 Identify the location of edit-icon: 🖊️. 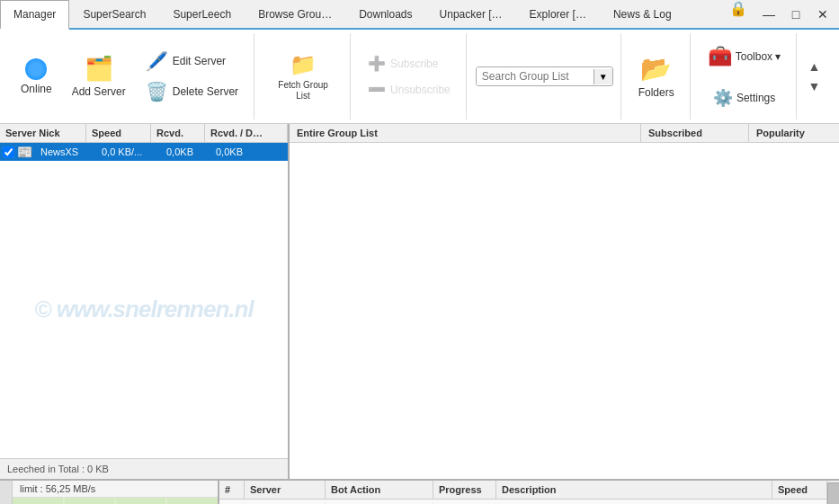
(156, 61).